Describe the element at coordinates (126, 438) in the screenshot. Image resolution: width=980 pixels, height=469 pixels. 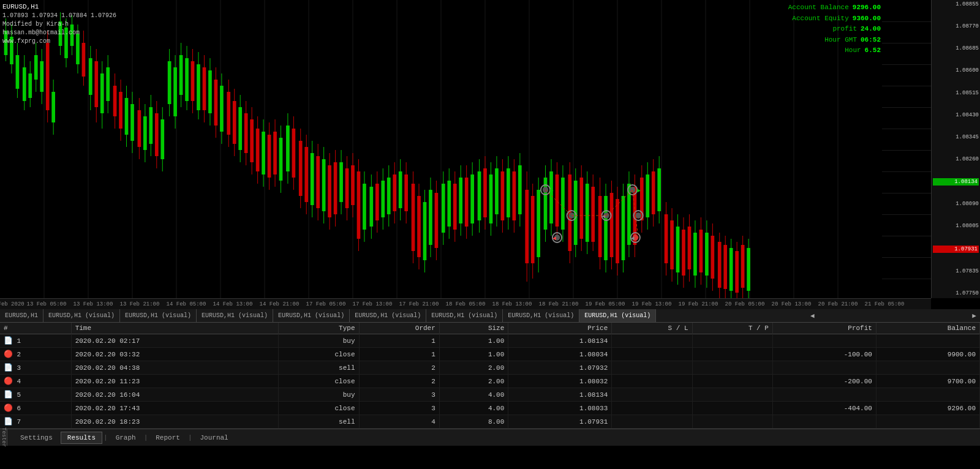
I see `tab-graph: Graph` at that location.